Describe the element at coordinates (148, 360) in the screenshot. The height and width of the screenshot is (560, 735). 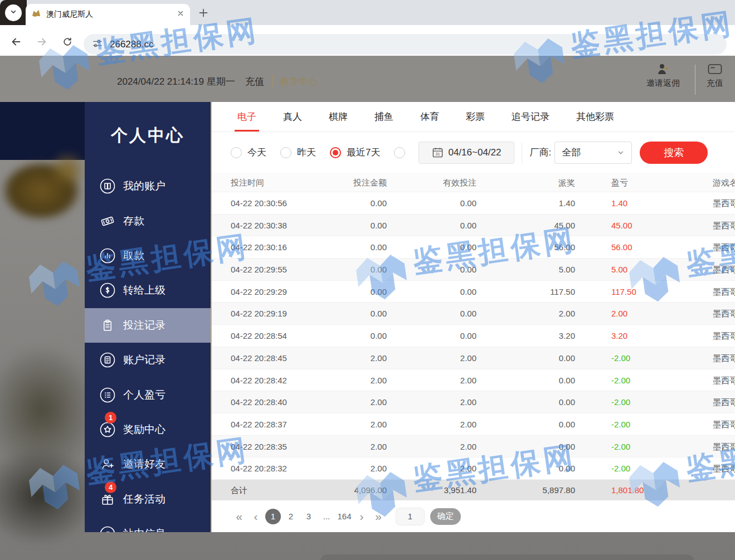
I see `sidebar-item: 账户记录` at that location.